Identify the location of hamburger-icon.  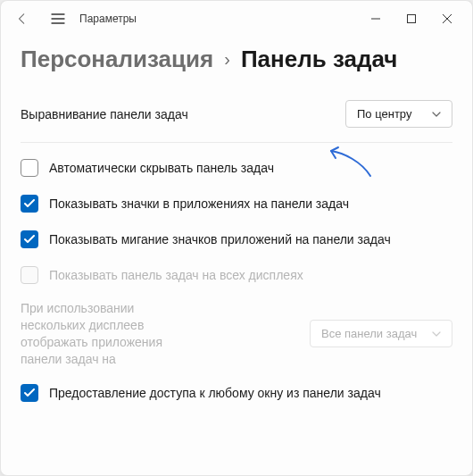
(58, 19).